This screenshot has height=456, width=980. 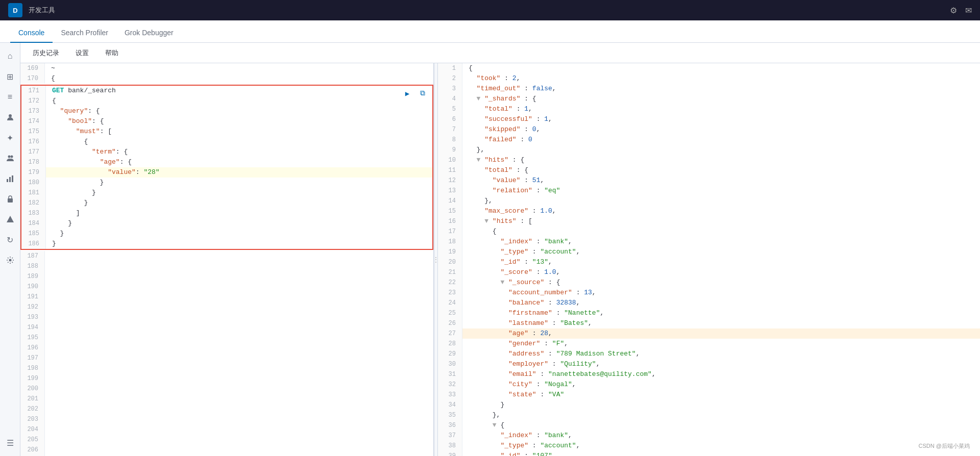 I want to click on sidebar-icon-stack: ≡, so click(x=10, y=97).